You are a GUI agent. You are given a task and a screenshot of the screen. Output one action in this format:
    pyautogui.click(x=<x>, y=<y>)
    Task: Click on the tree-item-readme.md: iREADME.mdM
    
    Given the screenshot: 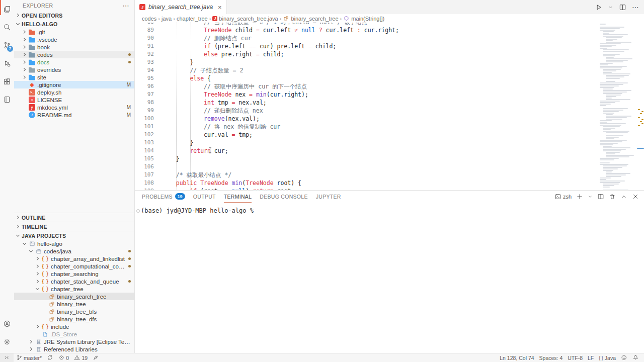 What is the action you would take?
    pyautogui.click(x=74, y=115)
    